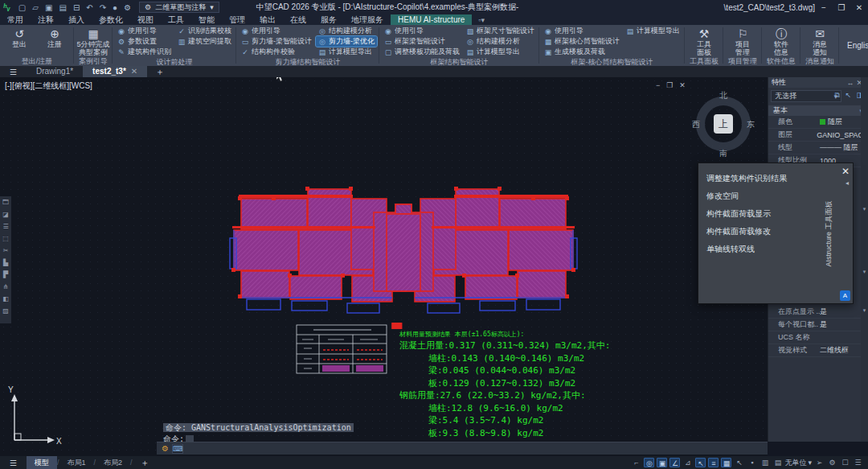 The height and width of the screenshot is (469, 868). What do you see at coordinates (727, 463) in the screenshot?
I see `selection-cycling-icon: ▦` at bounding box center [727, 463].